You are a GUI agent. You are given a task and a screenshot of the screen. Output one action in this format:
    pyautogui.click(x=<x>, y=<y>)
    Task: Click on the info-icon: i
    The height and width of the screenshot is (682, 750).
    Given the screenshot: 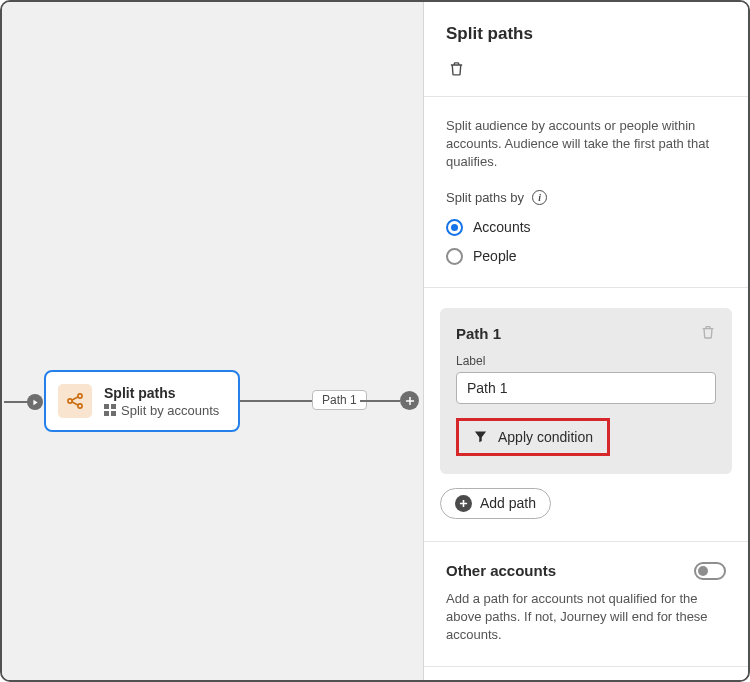 What is the action you would take?
    pyautogui.click(x=540, y=198)
    